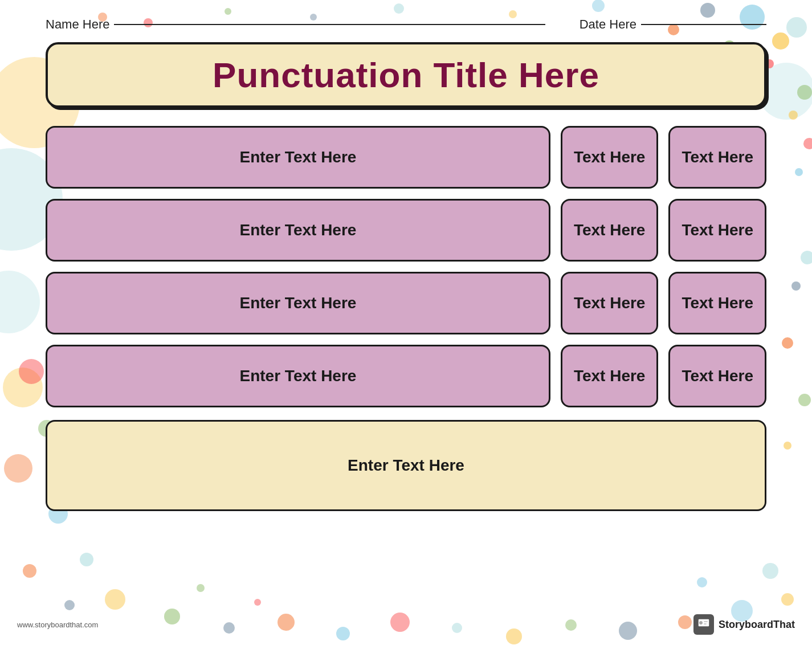  Describe the element at coordinates (717, 303) in the screenshot. I see `row-3-narrow-cell-2: Text Here` at that location.